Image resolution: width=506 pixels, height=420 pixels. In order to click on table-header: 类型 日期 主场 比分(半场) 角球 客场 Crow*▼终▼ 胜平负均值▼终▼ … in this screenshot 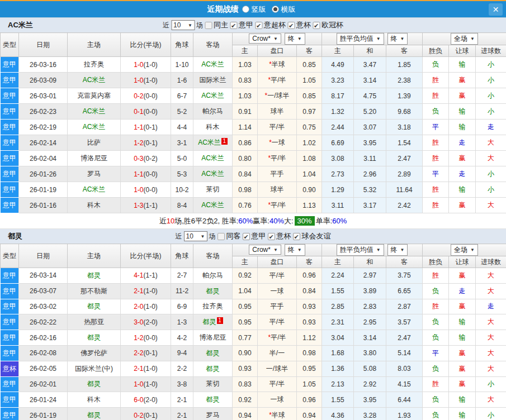, I will do `click(253, 256)`.